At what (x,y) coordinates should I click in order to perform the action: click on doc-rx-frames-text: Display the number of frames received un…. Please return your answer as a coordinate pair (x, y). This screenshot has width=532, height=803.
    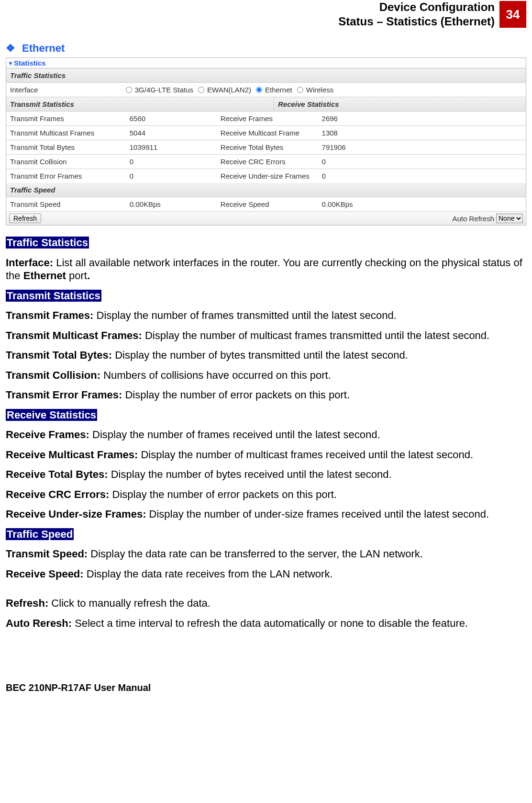
    Looking at the image, I should click on (236, 435).